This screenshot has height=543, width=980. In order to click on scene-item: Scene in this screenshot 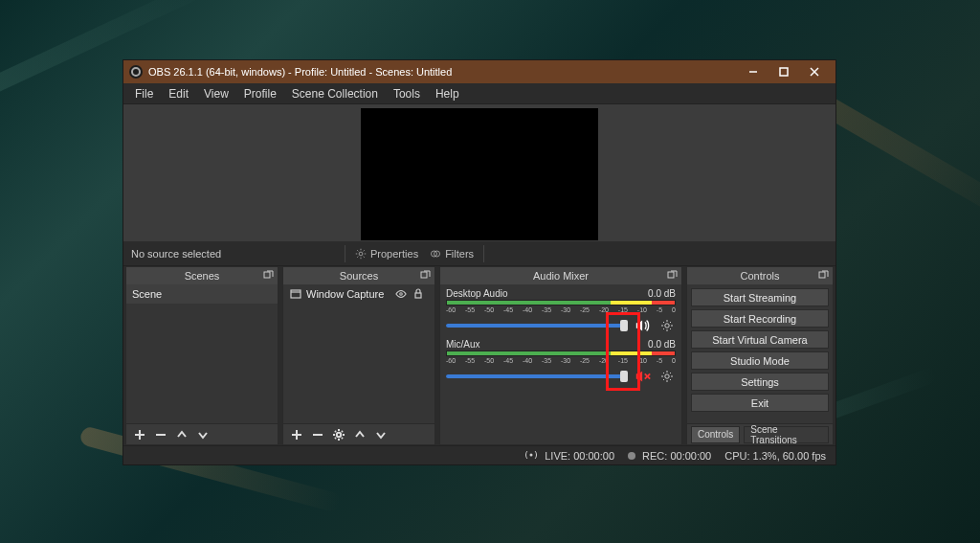, I will do `click(202, 294)`.